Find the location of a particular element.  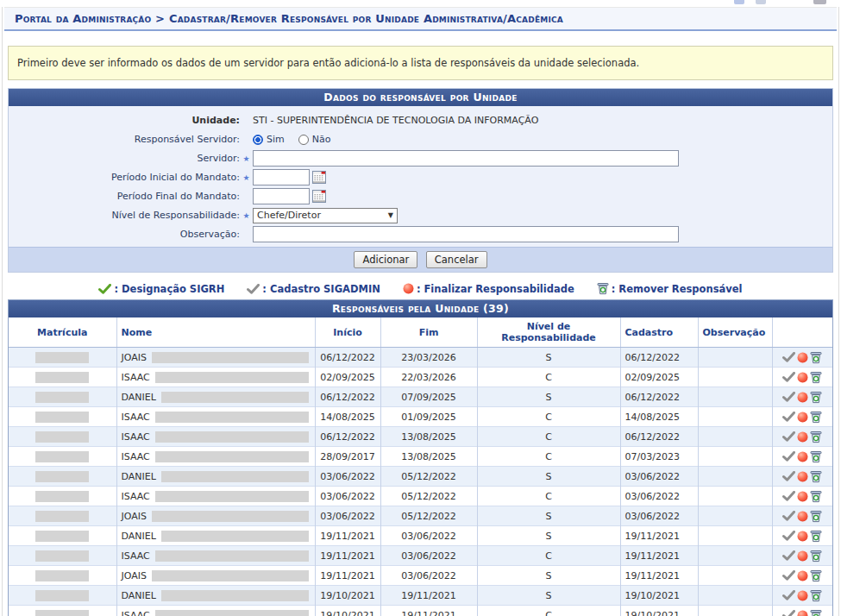

inicio-cell: 19/11/2021 is located at coordinates (348, 556).